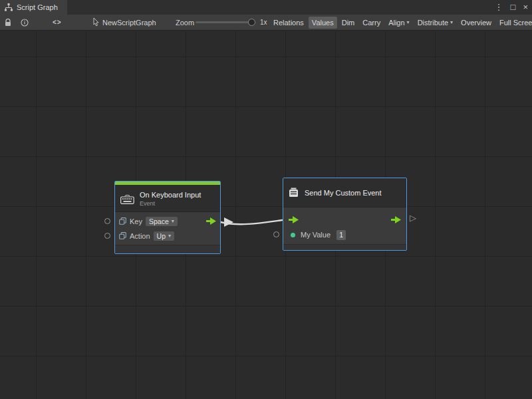 This screenshot has width=532, height=399. I want to click on my-value-port-row: My Value, so click(344, 235).